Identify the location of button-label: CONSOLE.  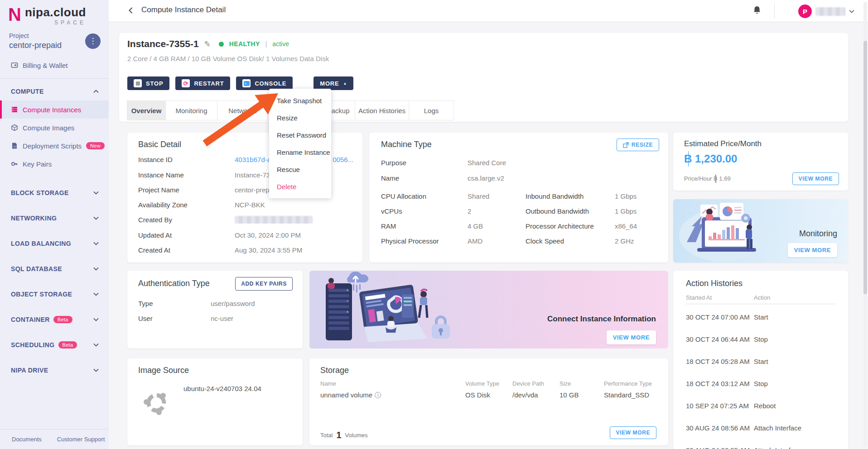
(270, 83).